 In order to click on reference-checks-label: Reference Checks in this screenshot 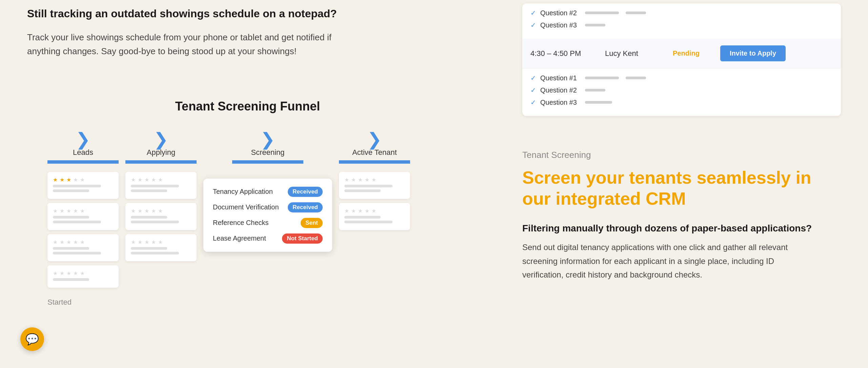, I will do `click(241, 223)`.